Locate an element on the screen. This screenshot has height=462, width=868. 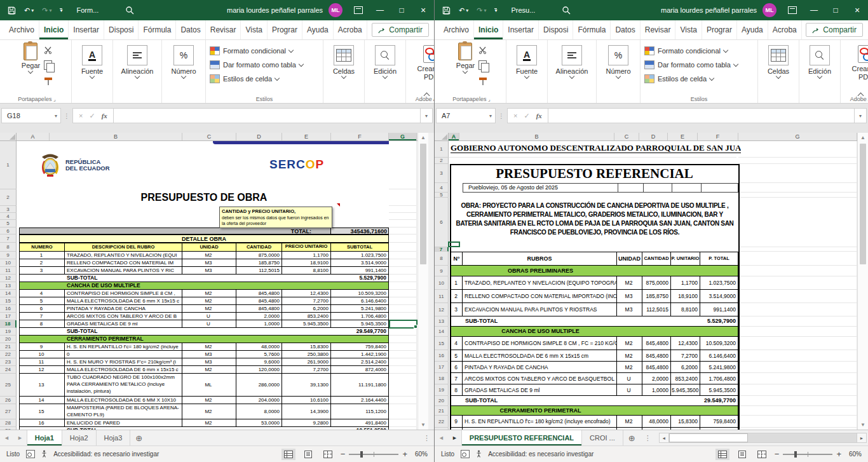
ribbon-tab-datos: Datos is located at coordinates (191, 30).